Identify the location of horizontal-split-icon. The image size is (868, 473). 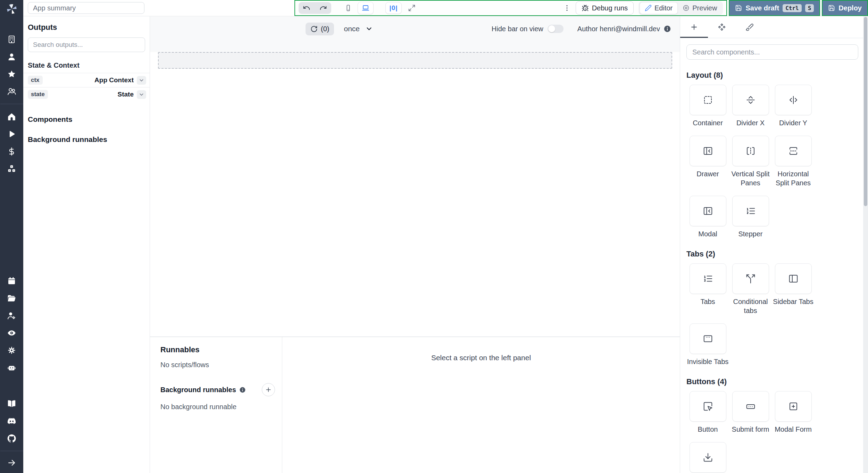
(793, 151).